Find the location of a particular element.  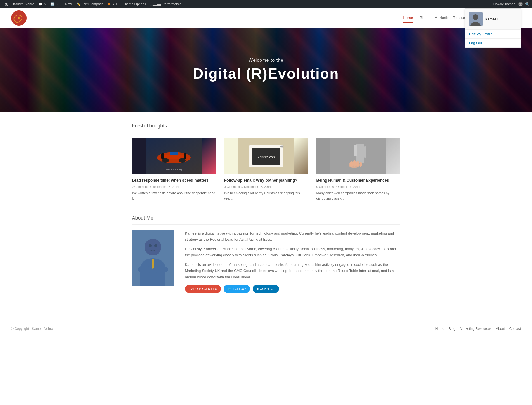

about-bio-3: Kameel is an avid student of marketing, … is located at coordinates (293, 271).